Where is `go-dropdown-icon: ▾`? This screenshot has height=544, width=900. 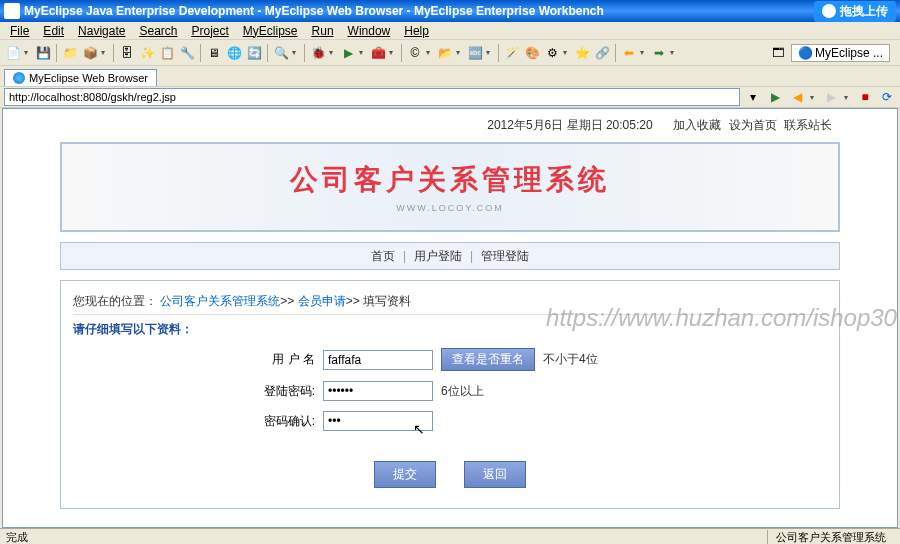 go-dropdown-icon: ▾ is located at coordinates (753, 97).